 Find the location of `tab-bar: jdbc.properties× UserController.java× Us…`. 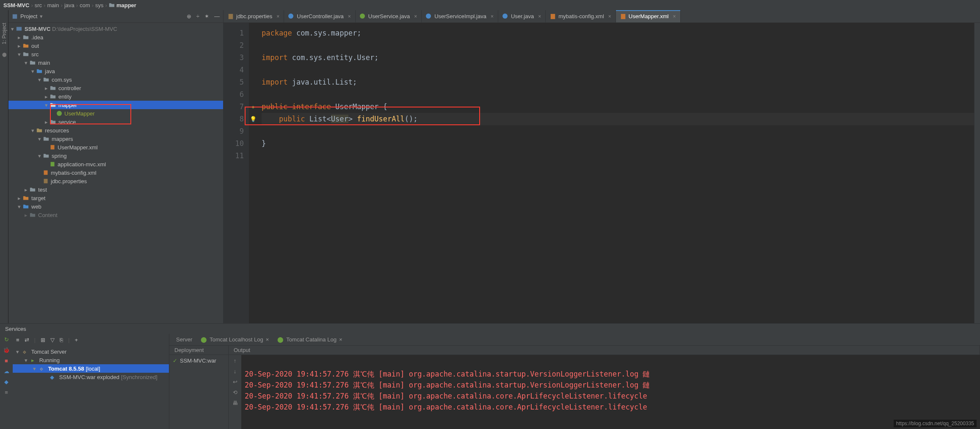

tab-bar: jdbc.properties× UserController.java× Us… is located at coordinates (602, 16).